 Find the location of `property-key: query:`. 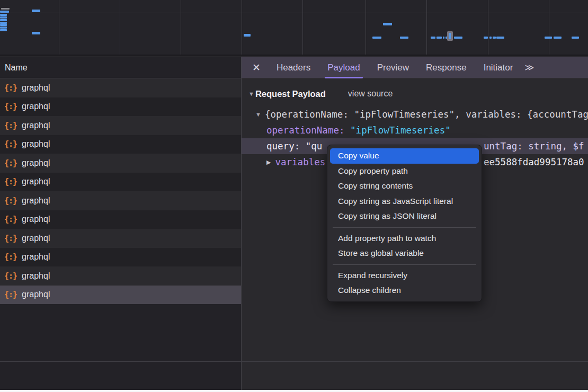

property-key: query: is located at coordinates (283, 146).